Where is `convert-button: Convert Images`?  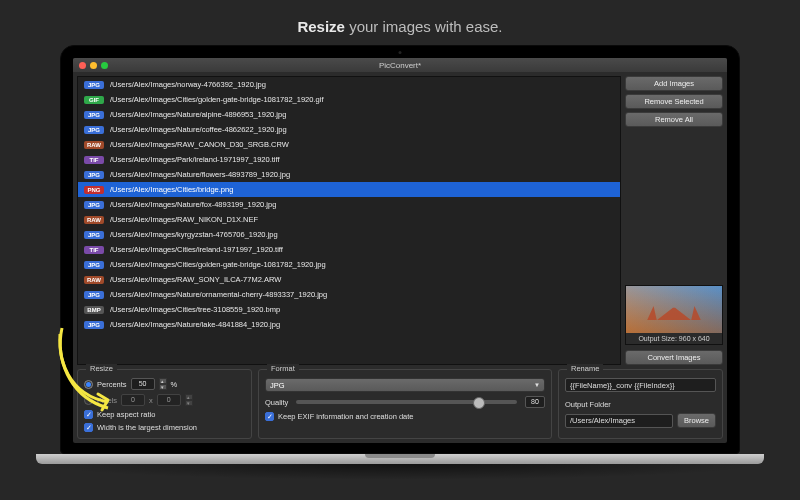
convert-button: Convert Images is located at coordinates (674, 358).